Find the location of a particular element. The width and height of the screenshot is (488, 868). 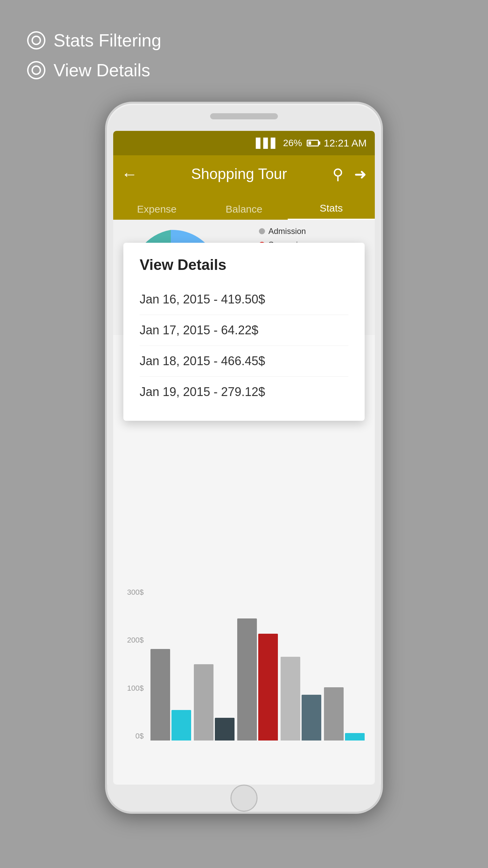

dialog-item-1: Jan 16, 2015 - 419.50$ is located at coordinates (244, 300).